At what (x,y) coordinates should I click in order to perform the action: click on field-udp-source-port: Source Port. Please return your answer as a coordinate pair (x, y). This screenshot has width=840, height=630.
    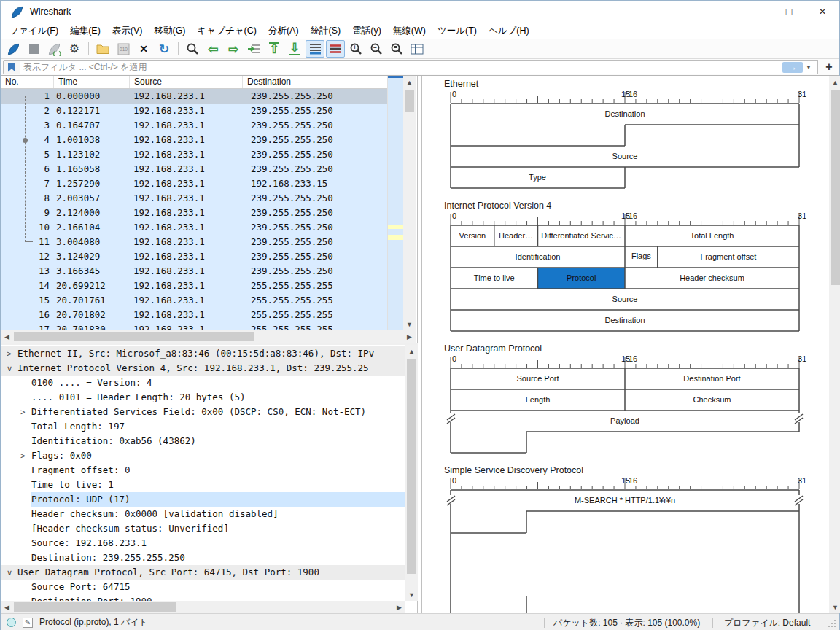
    Looking at the image, I should click on (537, 378).